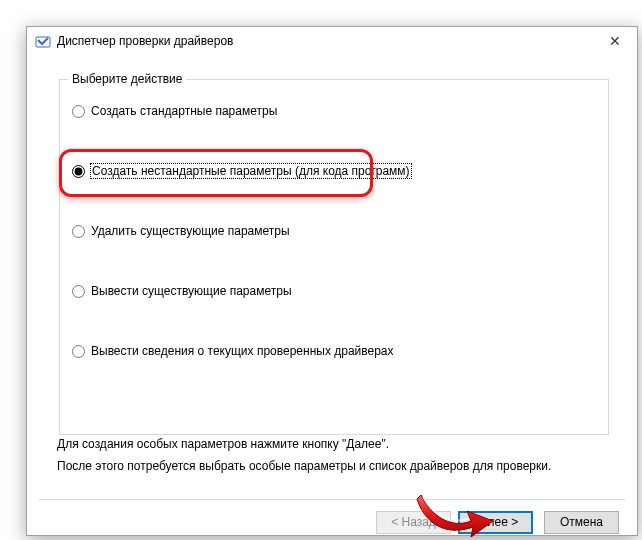  Describe the element at coordinates (192, 291) in the screenshot. I see `radio-show-existing-label: Вывести существующие параметры` at that location.